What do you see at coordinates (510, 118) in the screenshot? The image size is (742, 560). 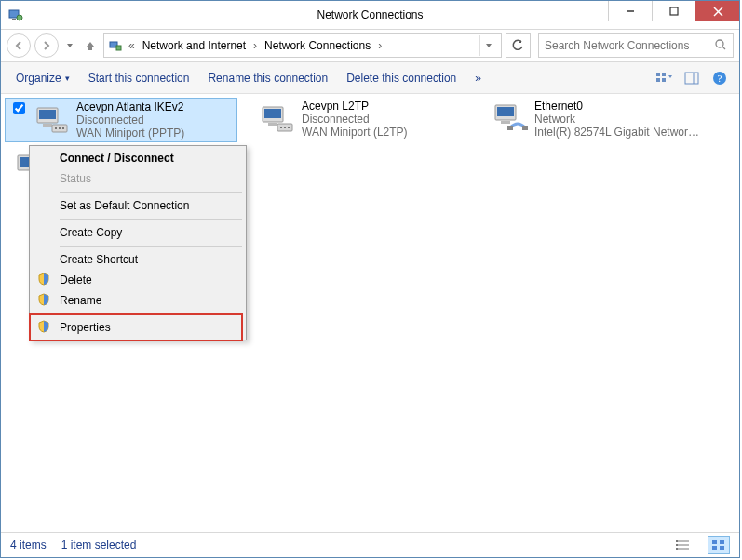 I see `ethernet-icon` at bounding box center [510, 118].